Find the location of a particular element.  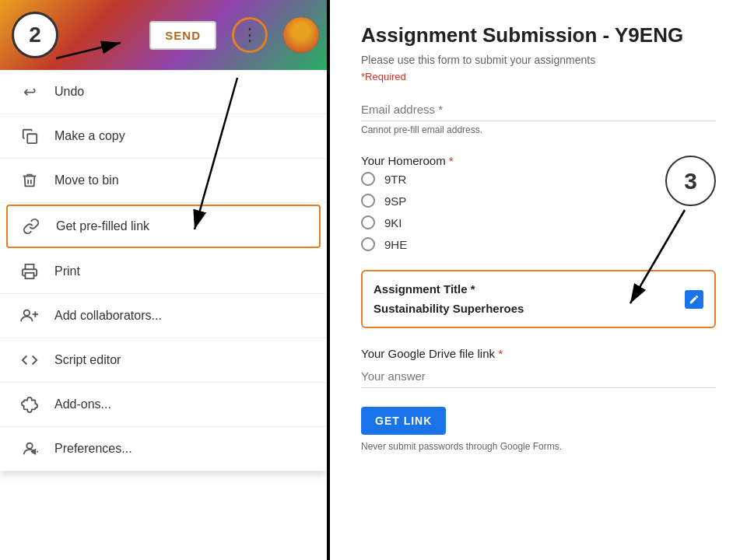

homeroom-label: Your Homeroom * is located at coordinates (538, 160).